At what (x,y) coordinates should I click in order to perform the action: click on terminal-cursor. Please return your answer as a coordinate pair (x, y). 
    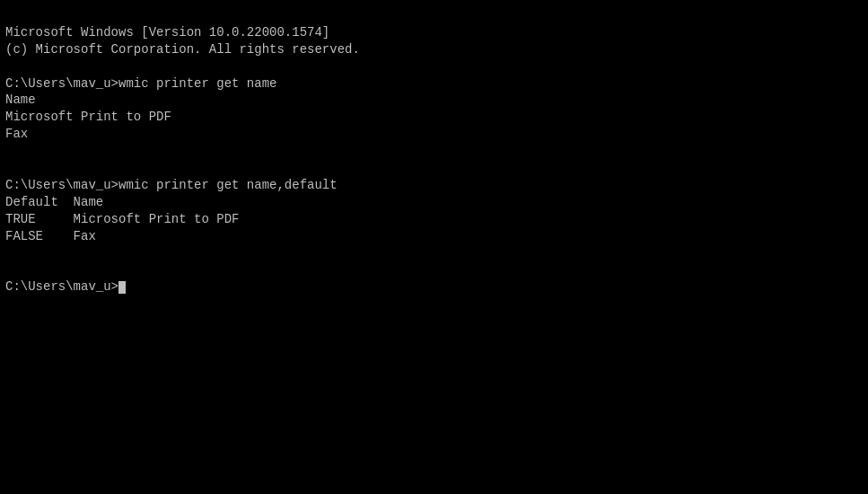
    Looking at the image, I should click on (122, 287).